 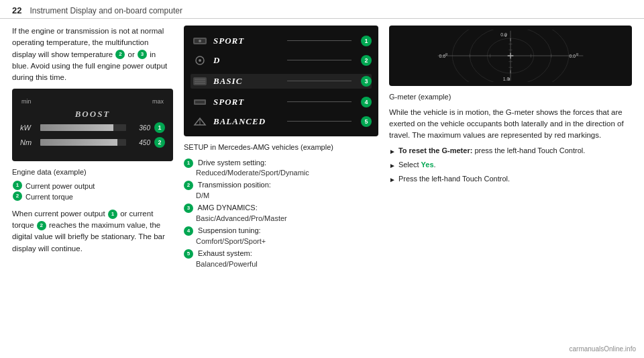 I want to click on svg-text: 0.6, so click(x=442, y=56).